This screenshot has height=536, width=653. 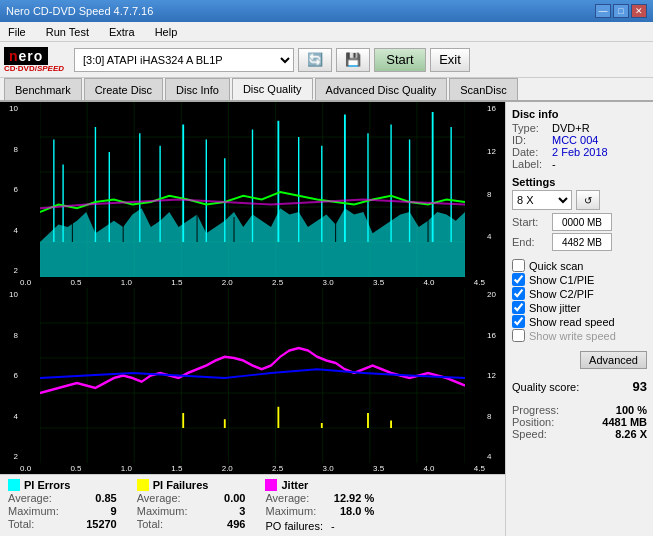 I want to click on show-jitter-checkbox, so click(x=518, y=308).